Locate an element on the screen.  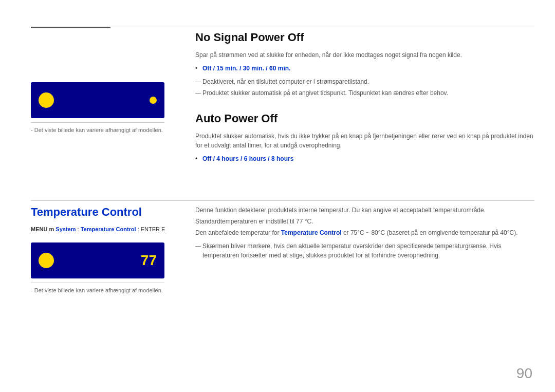
screen-indicator-dot is located at coordinates (153, 100).